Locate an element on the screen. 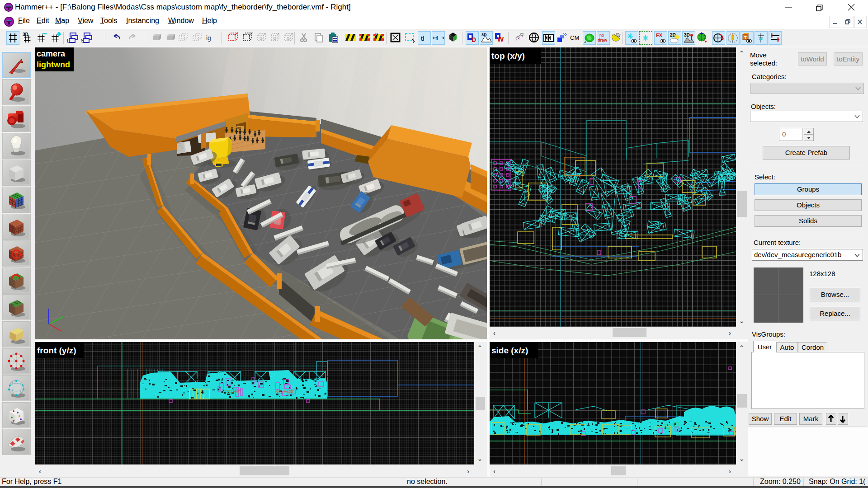 The height and width of the screenshot is (488, 868). svg-text: CM is located at coordinates (575, 38).